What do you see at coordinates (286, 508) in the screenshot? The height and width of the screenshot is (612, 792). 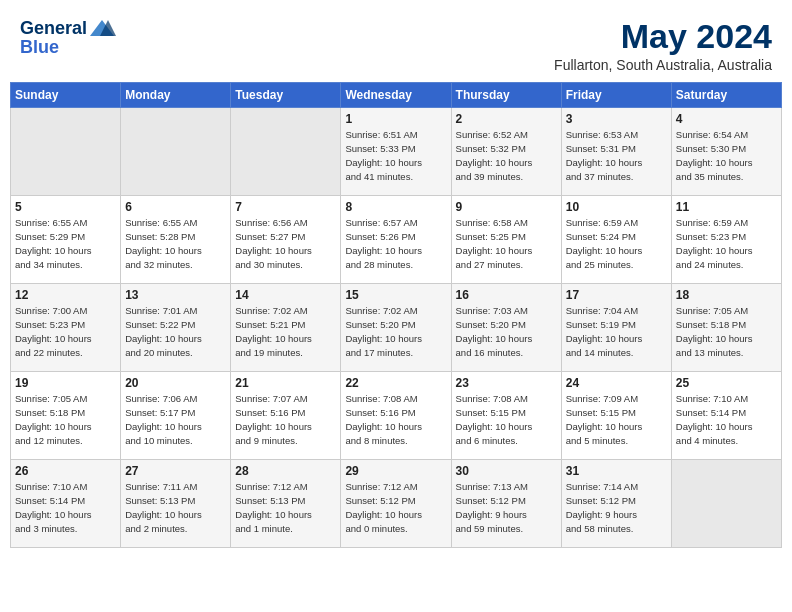 I see `cell-content: Sunrise: 7:12 AM Sunset: 5:13 PM Dayligh…` at bounding box center [286, 508].